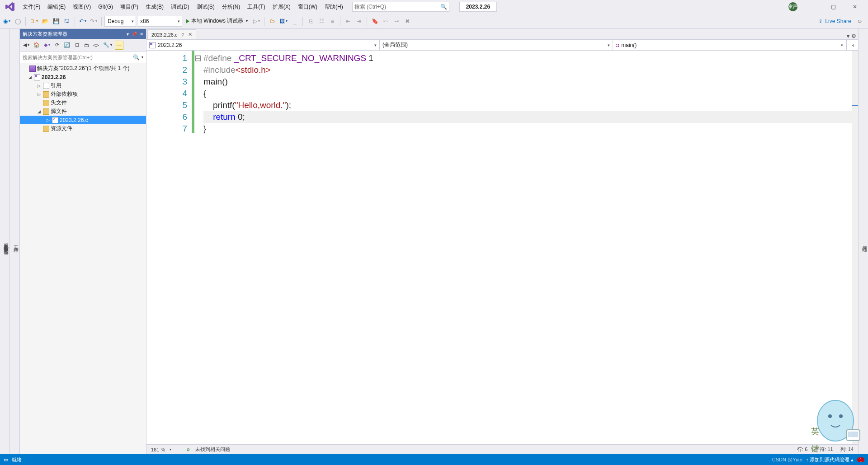  What do you see at coordinates (55, 120) in the screenshot?
I see `c-file-icon` at bounding box center [55, 120].